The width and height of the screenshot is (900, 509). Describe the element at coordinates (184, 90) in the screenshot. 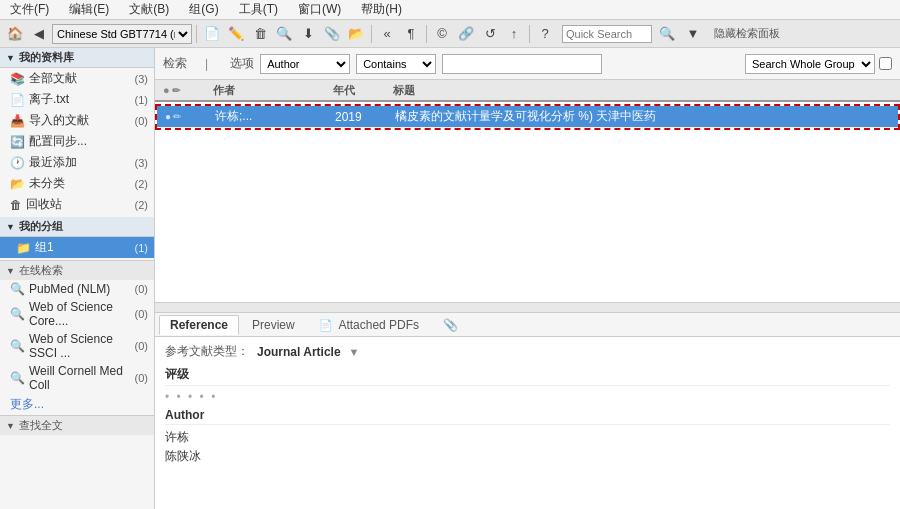

I see `th-status: ● ✏` at that location.